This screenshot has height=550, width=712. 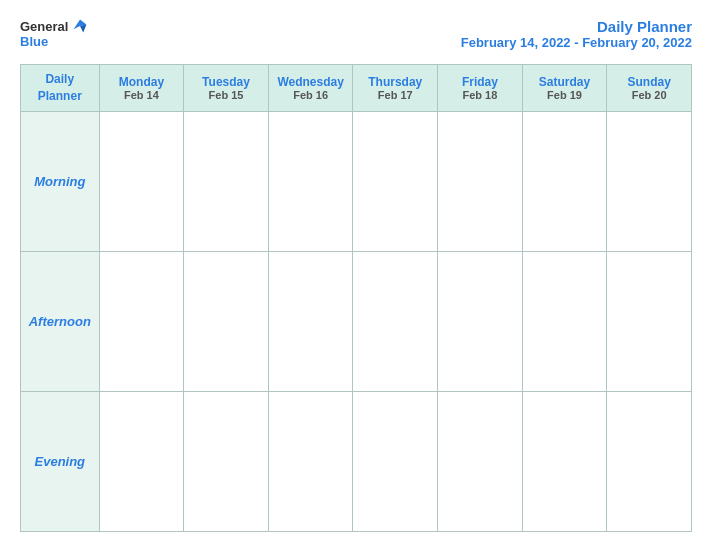 I want to click on afternoon-saturday, so click(x=564, y=321).